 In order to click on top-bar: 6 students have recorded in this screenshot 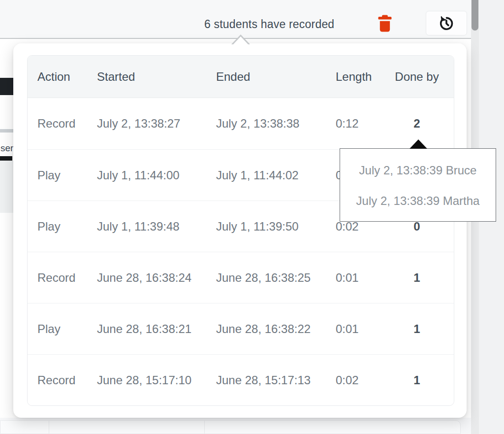, I will do `click(235, 20)`.